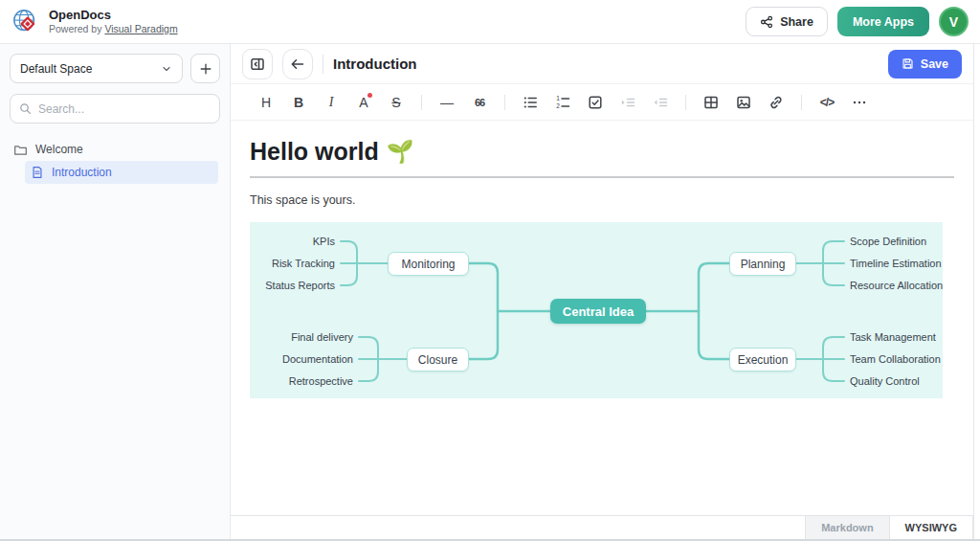 The image size is (980, 541). What do you see at coordinates (298, 64) in the screenshot?
I see `back-button` at bounding box center [298, 64].